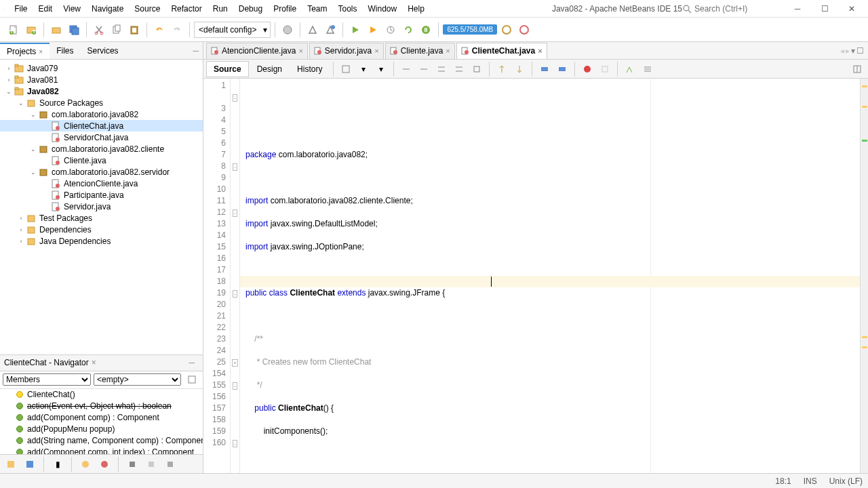 This screenshot has height=488, width=868. Describe the element at coordinates (147, 9) in the screenshot. I see `menu-source: Source` at that location.